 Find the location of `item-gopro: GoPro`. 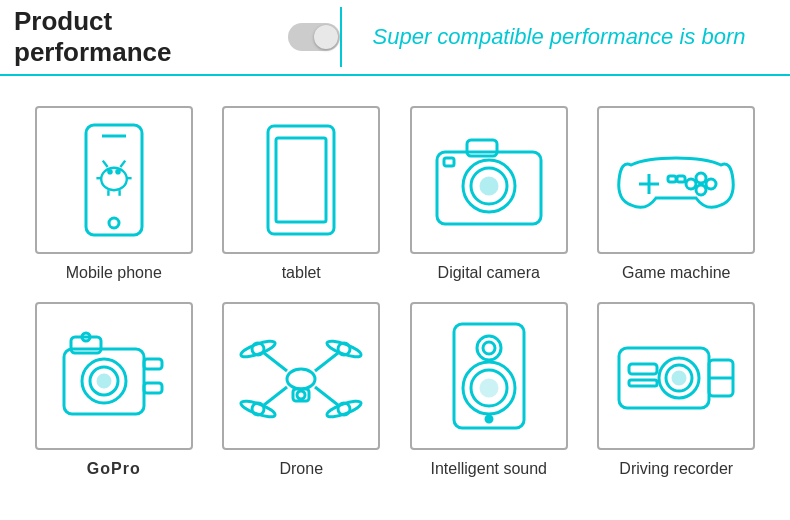

item-gopro: GoPro is located at coordinates (114, 390).